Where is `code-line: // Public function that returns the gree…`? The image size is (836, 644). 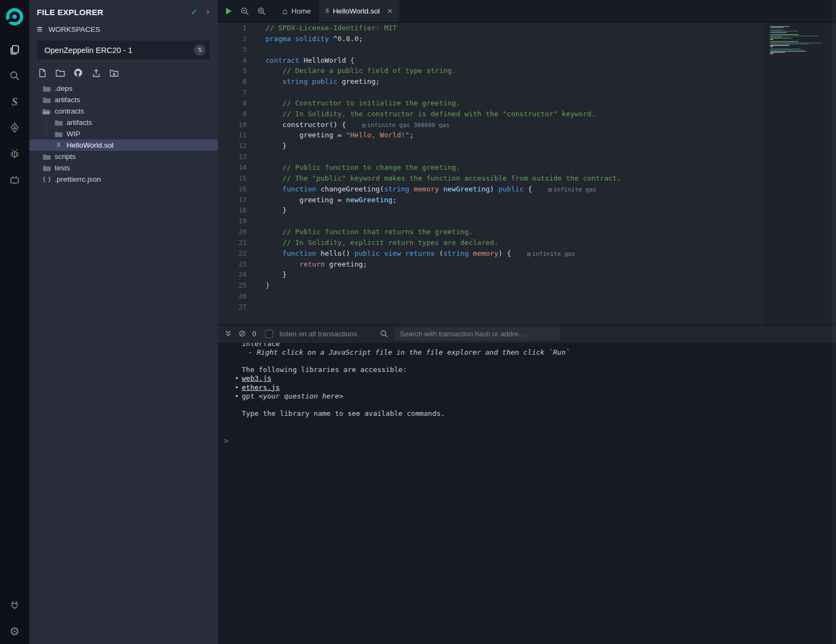 code-line: // Public function that returns the gree… is located at coordinates (514, 232).